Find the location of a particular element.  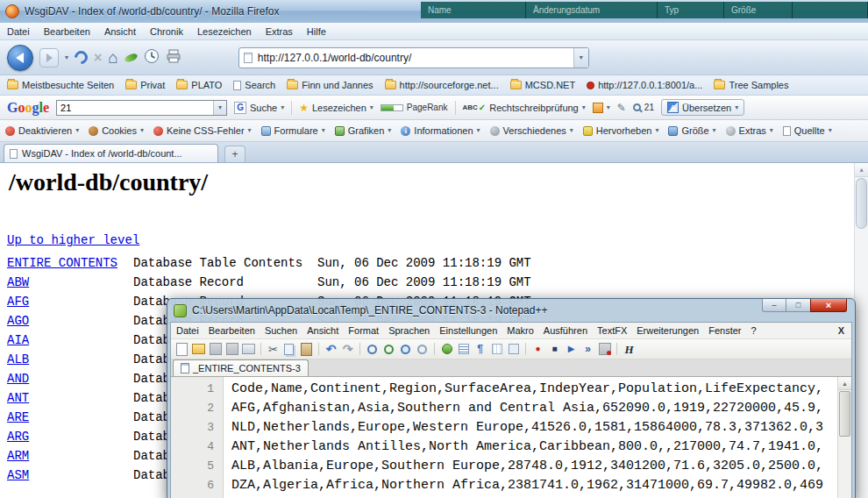

entry-link: ABW is located at coordinates (18, 282).